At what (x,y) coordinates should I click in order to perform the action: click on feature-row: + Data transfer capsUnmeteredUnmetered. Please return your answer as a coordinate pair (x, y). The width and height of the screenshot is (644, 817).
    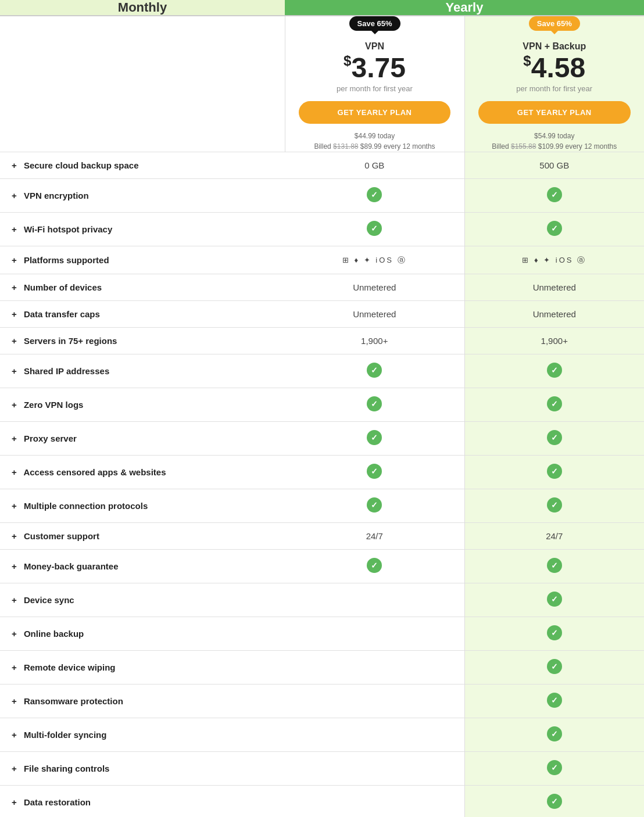
    Looking at the image, I should click on (322, 314).